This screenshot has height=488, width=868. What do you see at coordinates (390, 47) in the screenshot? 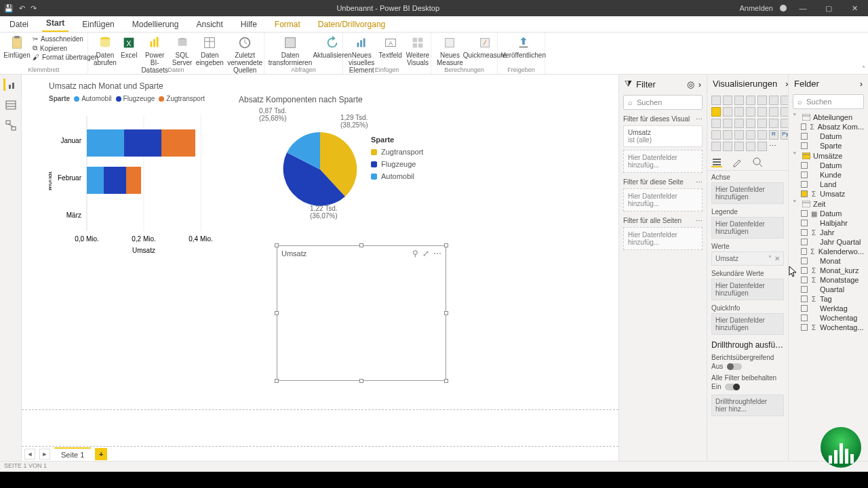
I see `textbox-button: ATextfeld` at bounding box center [390, 47].